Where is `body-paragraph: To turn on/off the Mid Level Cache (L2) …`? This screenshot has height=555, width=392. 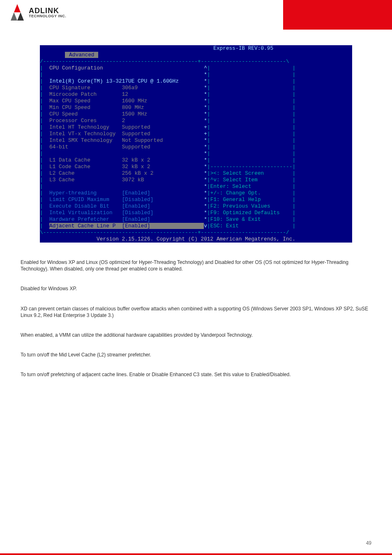
body-paragraph: To turn on/off the Mid Level Cache (L2) … is located at coordinates (196, 355).